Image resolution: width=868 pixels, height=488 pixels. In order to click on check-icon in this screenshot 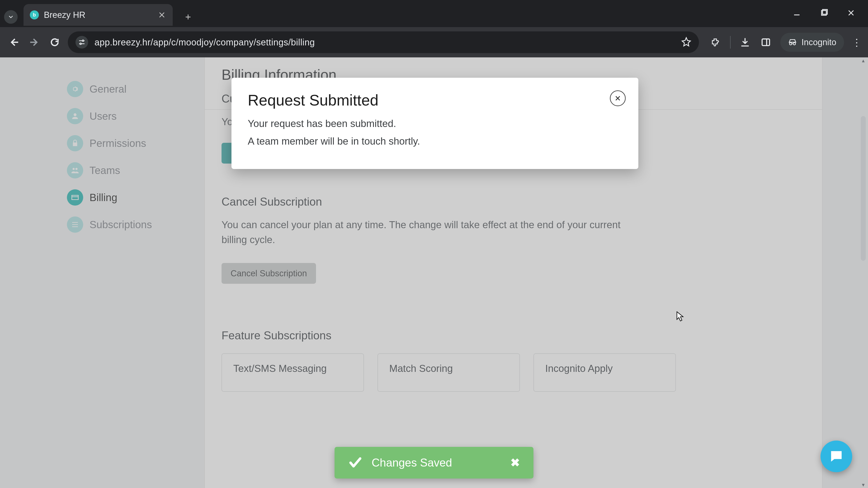, I will do `click(355, 463)`.